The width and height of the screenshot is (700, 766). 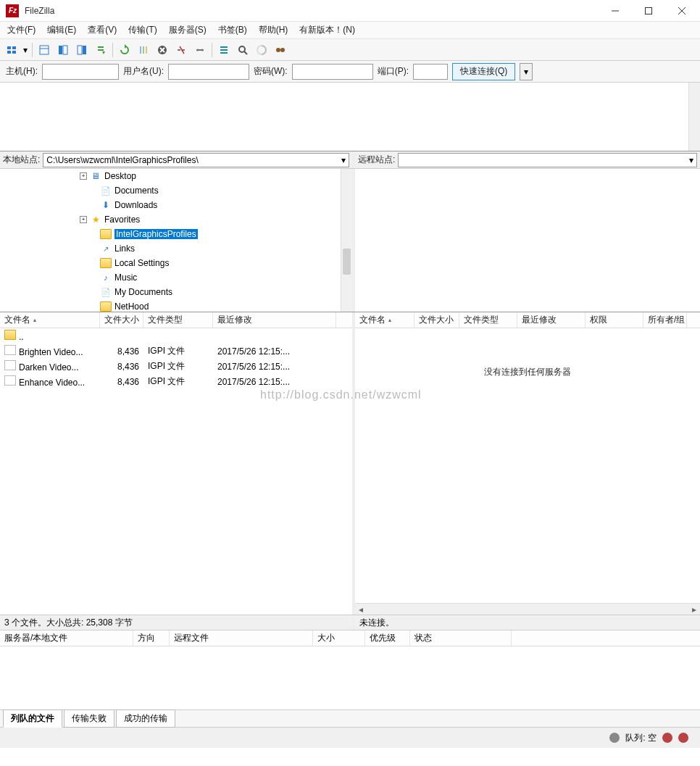 I want to click on tree-item: Local Settings, so click(x=176, y=263).